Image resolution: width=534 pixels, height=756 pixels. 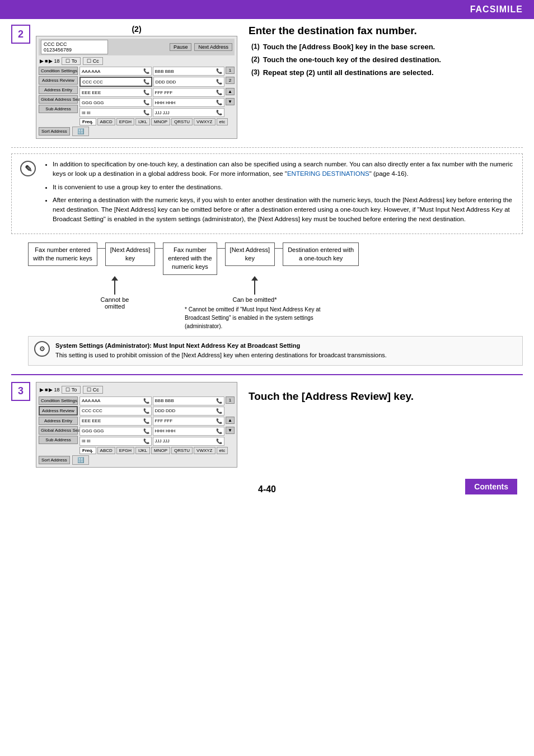 I want to click on s3-cell: GGG GGG📞, so click(x=115, y=431).